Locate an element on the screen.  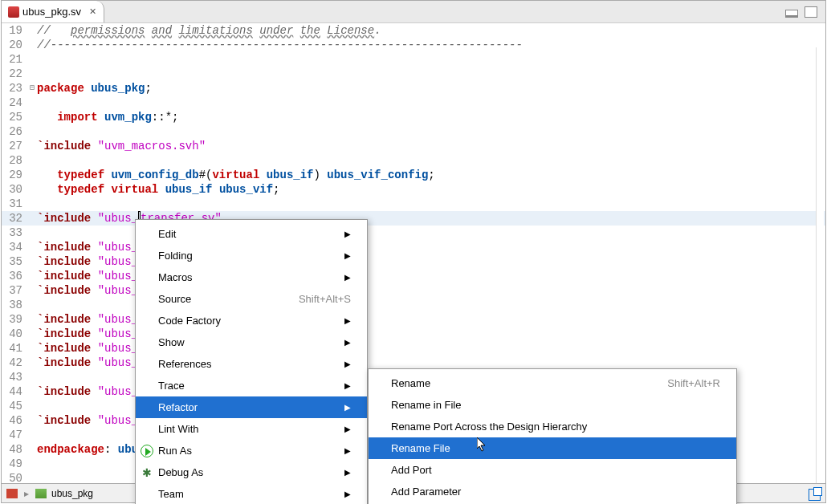
code-line: 36`include "ubus_ is located at coordinates (414, 276).